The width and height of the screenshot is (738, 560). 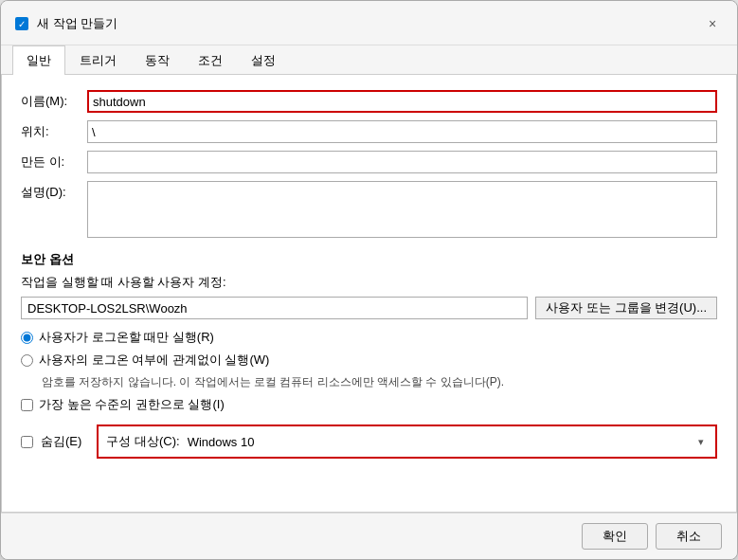 I want to click on radio-logon-row: 사용자가 로그온할 때만 실행(R), so click(x=369, y=337).